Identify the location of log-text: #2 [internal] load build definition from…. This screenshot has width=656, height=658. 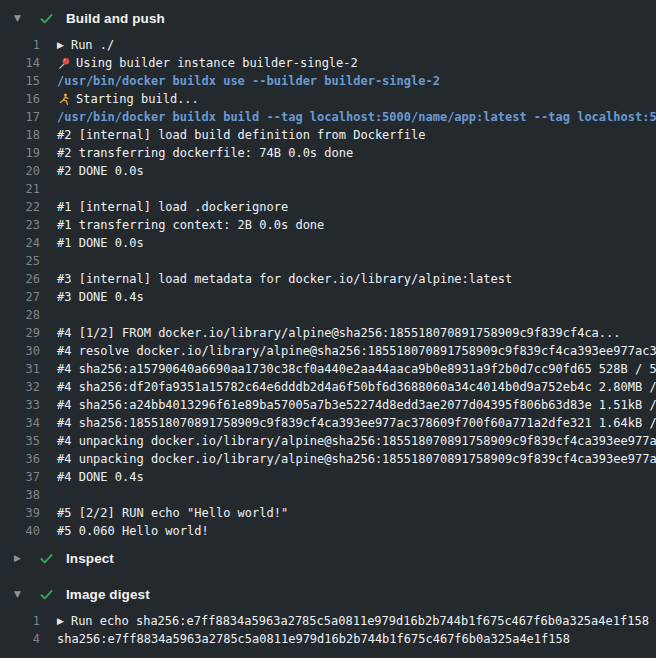
(241, 135).